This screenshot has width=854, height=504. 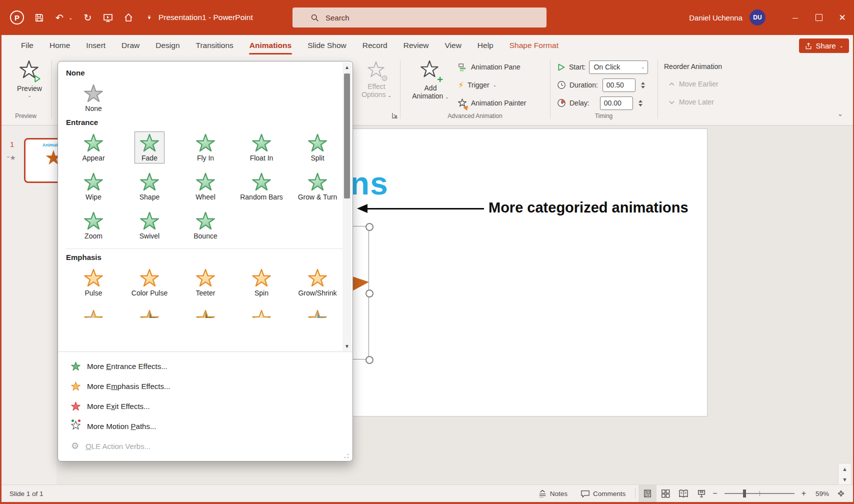 I want to click on tab-home: Home, so click(x=60, y=46).